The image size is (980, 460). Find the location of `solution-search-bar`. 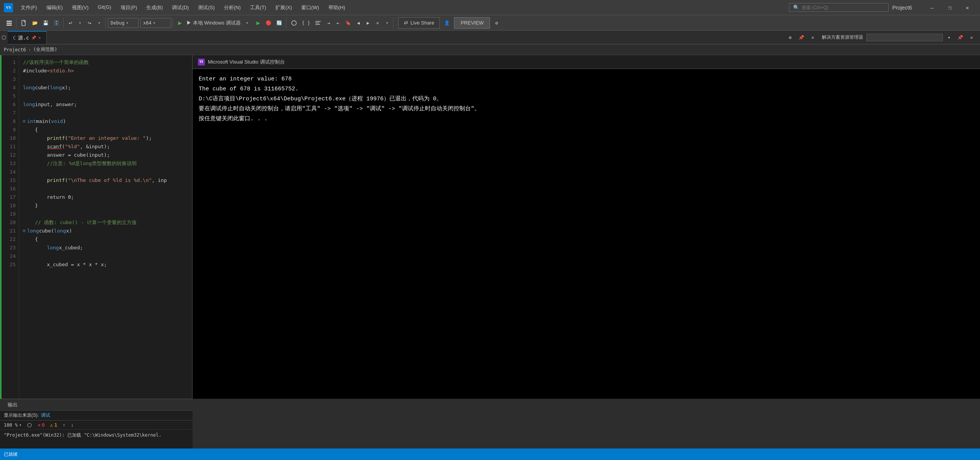

solution-search-bar is located at coordinates (905, 38).